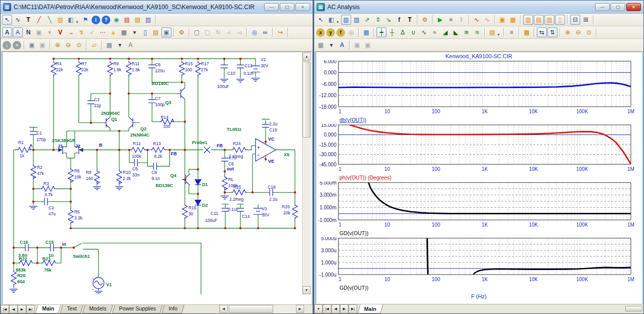 This screenshot has height=314, width=644. Describe the element at coordinates (271, 7) in the screenshot. I see `minimize-button: —` at that location.